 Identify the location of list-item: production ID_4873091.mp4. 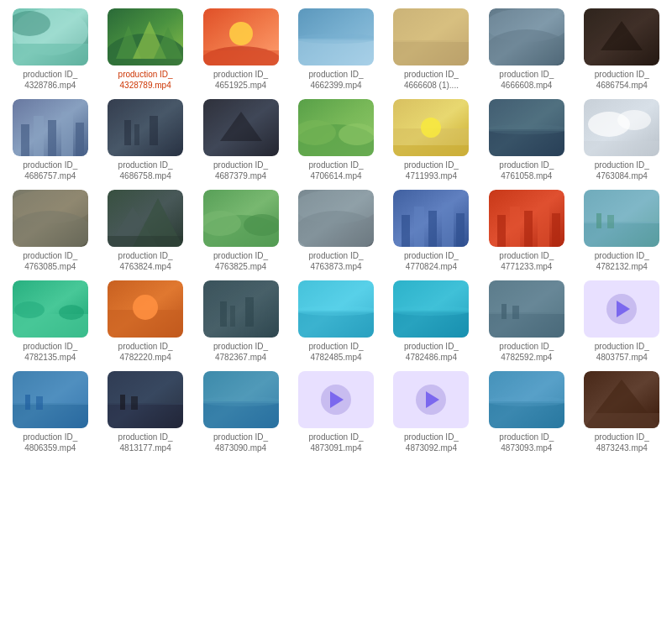
(336, 412).